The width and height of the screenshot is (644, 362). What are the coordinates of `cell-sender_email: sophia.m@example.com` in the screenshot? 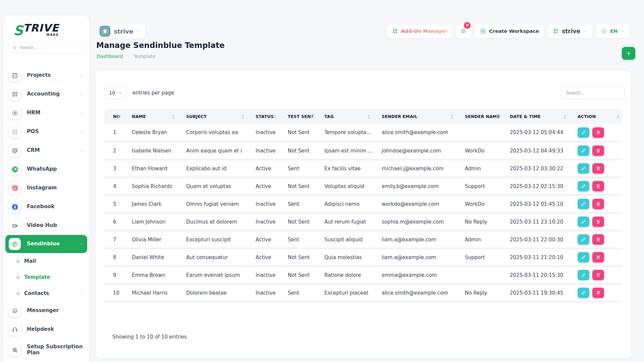 It's located at (415, 222).